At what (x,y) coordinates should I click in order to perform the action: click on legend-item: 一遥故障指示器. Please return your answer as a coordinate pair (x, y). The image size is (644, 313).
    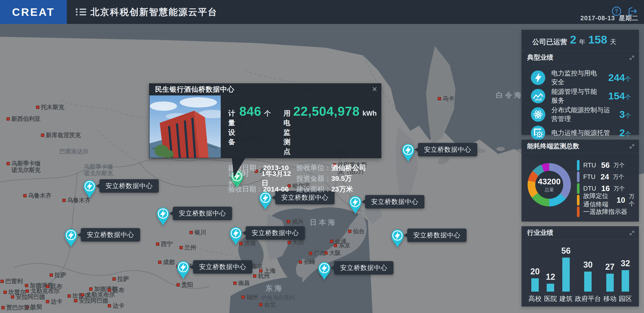
    Looking at the image, I should click on (606, 212).